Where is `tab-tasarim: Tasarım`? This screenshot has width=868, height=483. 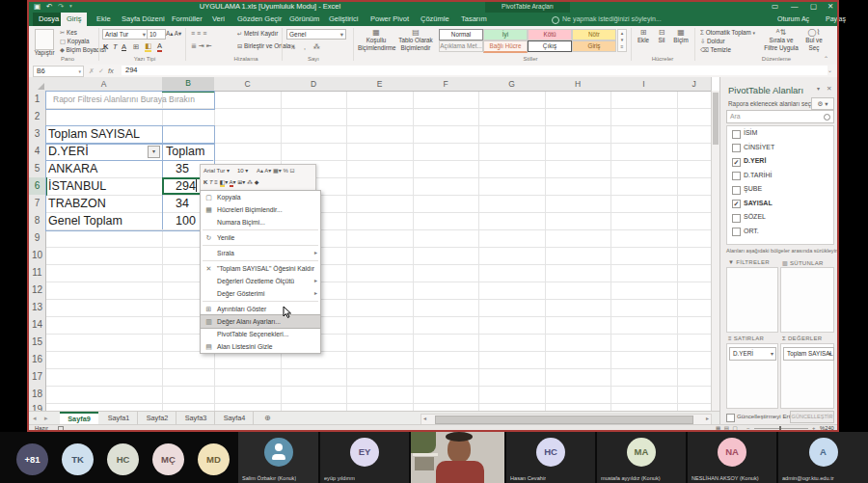 tab-tasarim: Tasarım is located at coordinates (475, 19).